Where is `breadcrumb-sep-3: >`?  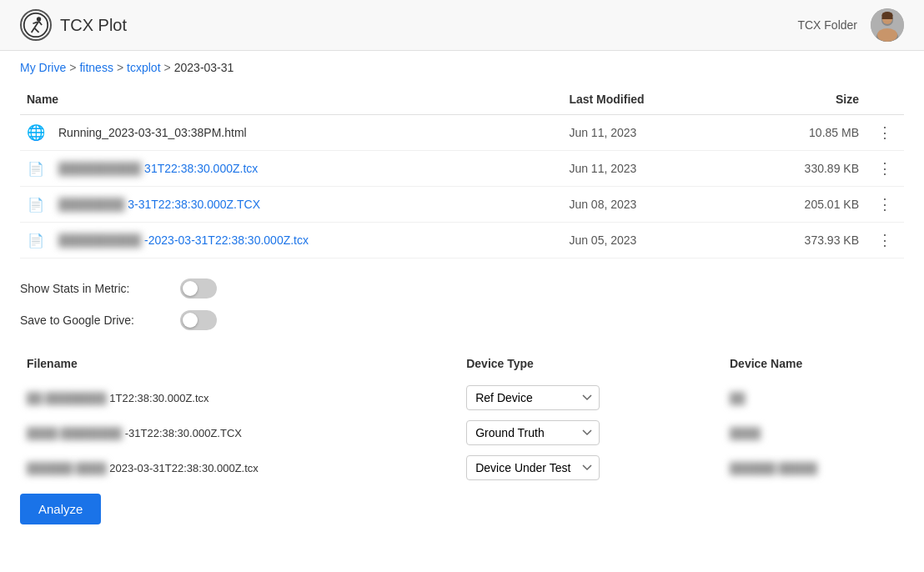
breadcrumb-sep-3: > is located at coordinates (168, 68).